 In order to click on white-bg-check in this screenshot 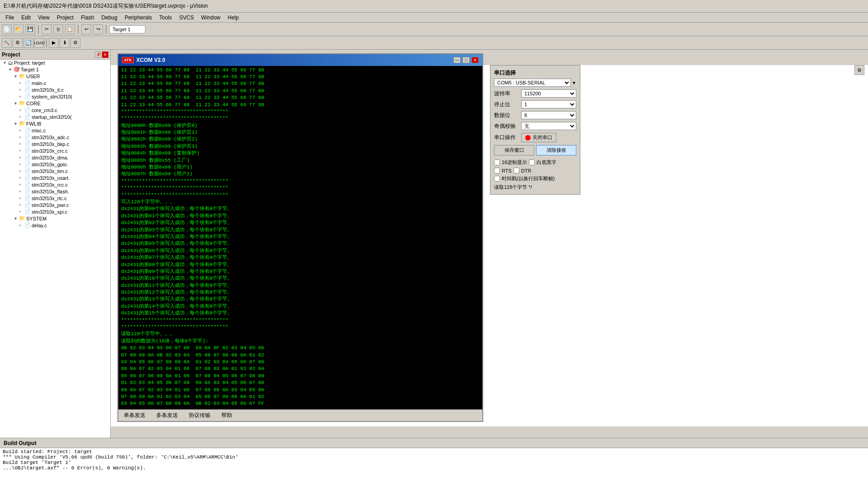, I will do `click(532, 163)`.